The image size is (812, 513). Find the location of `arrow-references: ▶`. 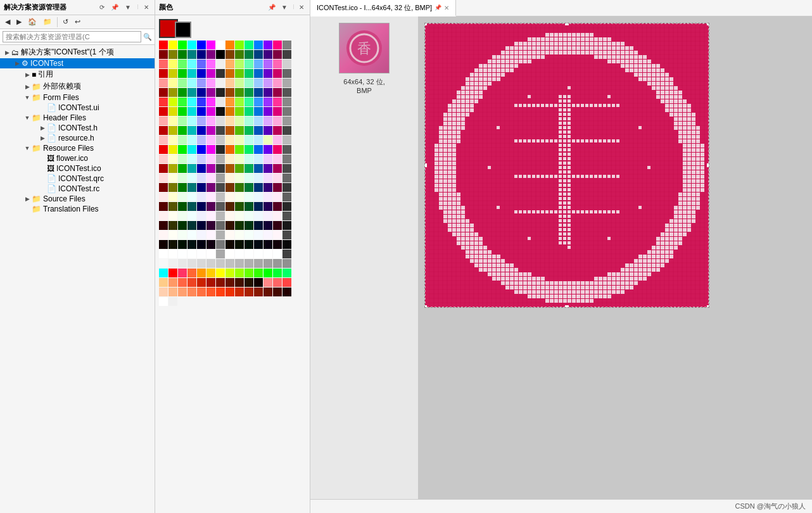

arrow-references: ▶ is located at coordinates (27, 75).